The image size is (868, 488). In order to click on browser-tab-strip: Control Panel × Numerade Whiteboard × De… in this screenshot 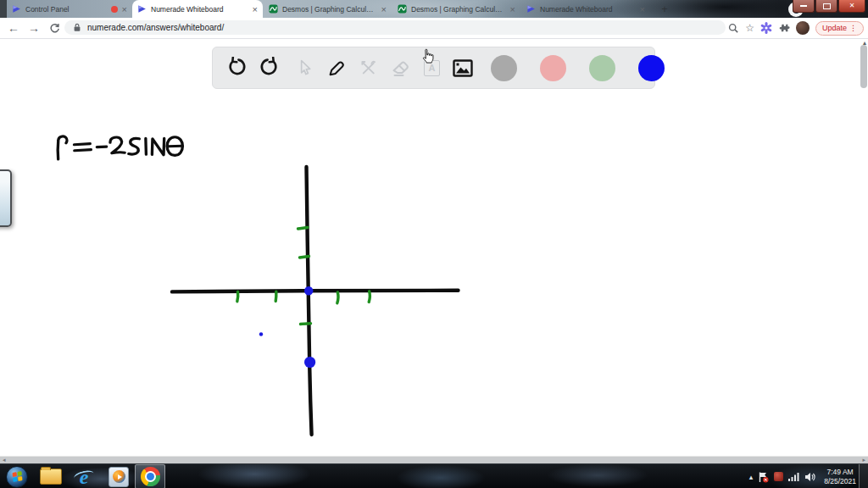, I will do `click(434, 8)`.